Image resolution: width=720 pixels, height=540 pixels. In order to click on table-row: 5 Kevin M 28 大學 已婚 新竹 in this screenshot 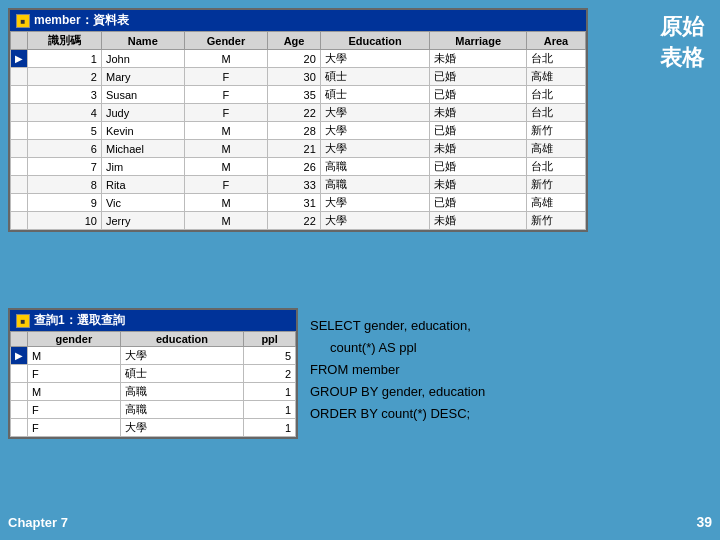, I will do `click(298, 131)`.